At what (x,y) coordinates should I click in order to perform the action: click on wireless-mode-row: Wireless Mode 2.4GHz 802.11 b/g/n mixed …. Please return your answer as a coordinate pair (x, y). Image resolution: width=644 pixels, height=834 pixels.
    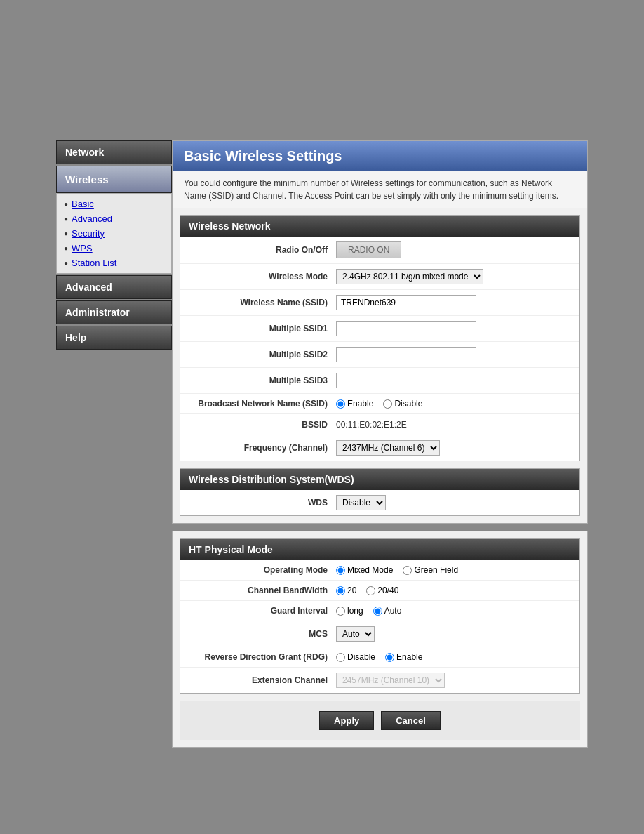
    Looking at the image, I should click on (380, 277).